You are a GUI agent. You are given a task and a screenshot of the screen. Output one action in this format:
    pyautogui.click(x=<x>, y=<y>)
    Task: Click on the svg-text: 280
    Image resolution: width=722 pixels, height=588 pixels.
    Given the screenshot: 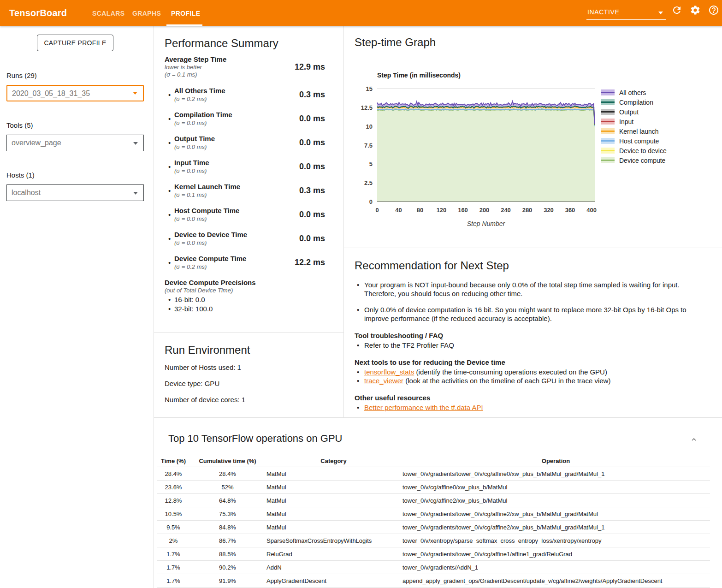 What is the action you would take?
    pyautogui.click(x=527, y=210)
    